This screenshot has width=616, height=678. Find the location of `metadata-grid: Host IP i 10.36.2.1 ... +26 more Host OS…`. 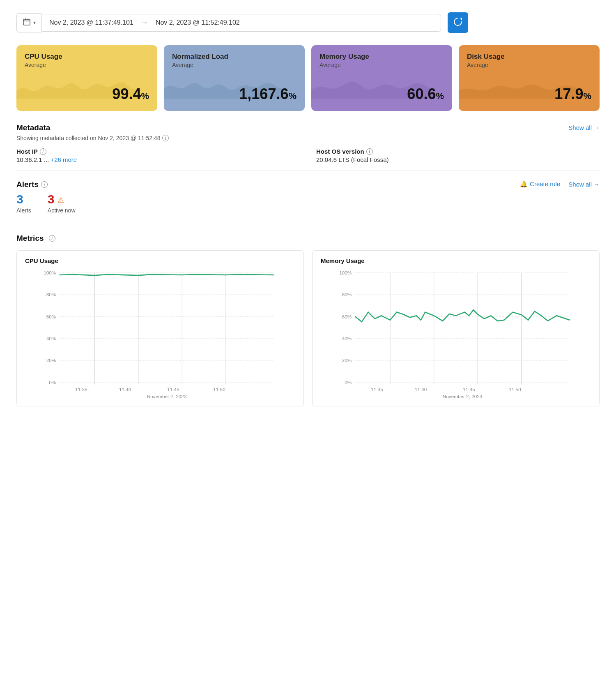

metadata-grid: Host IP i 10.36.2.1 ... +26 more Host OS… is located at coordinates (308, 159).